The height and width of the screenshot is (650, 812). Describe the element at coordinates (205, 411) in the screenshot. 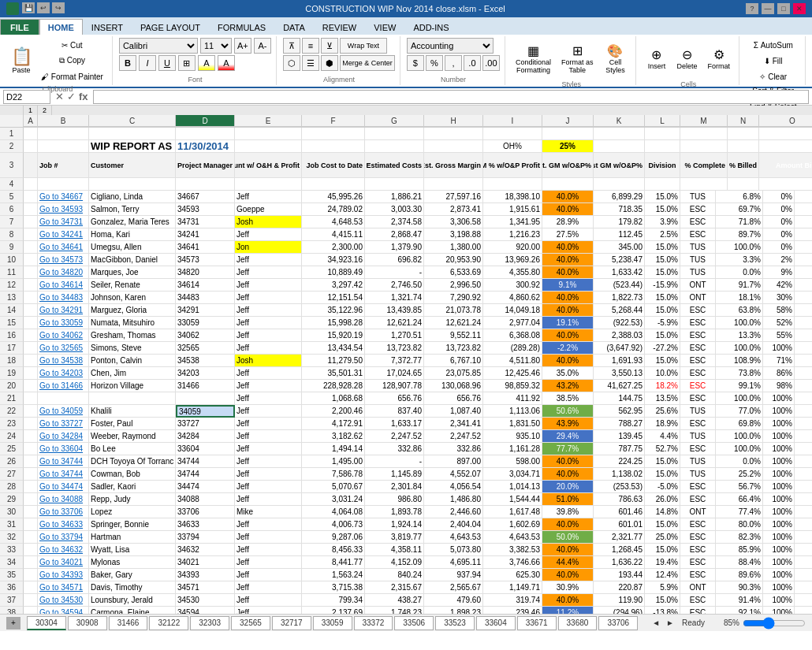

I see `cell-D22: 34059` at that location.